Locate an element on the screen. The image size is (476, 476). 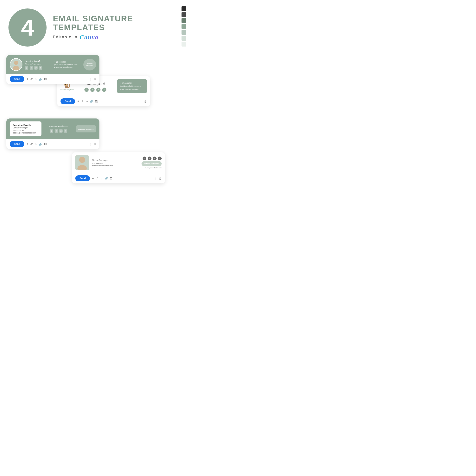
more-icon: ⋮ is located at coordinates (90, 79).